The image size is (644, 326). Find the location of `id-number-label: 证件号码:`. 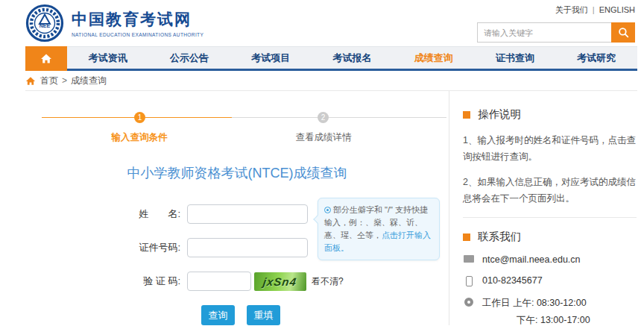

id-number-label: 证件号码: is located at coordinates (151, 248).